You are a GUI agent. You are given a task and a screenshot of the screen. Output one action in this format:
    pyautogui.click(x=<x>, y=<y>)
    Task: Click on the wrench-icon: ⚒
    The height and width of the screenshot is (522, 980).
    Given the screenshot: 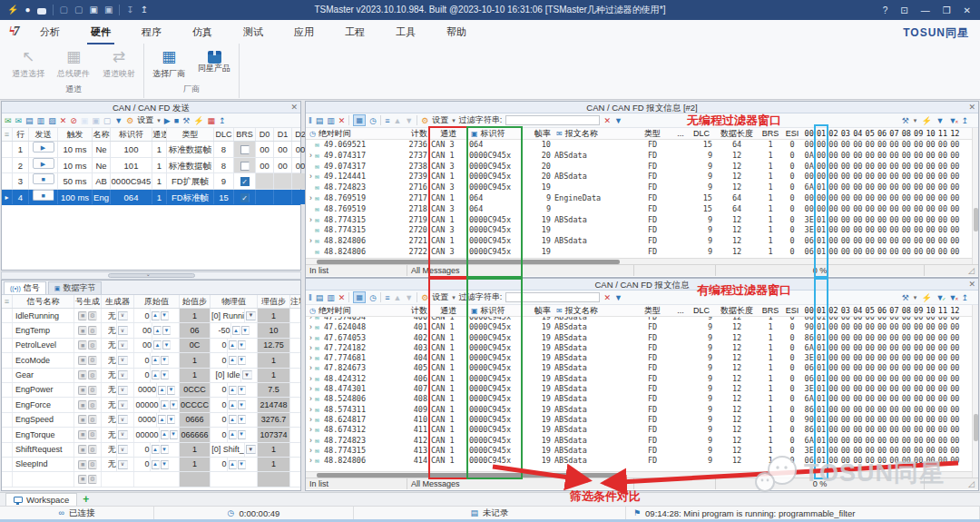 What is the action you would take?
    pyautogui.click(x=906, y=298)
    